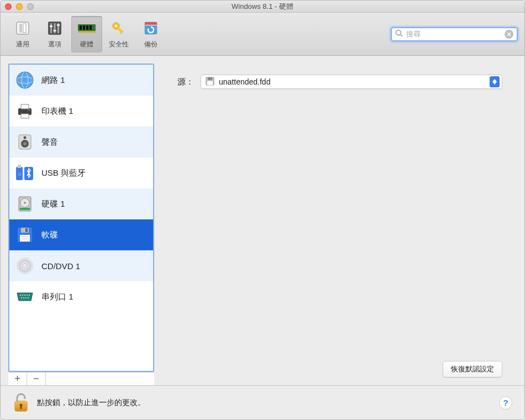 The width and height of the screenshot is (525, 420). Describe the element at coordinates (81, 111) in the screenshot. I see `sidebar-item-printer: 印表機 1` at that location.